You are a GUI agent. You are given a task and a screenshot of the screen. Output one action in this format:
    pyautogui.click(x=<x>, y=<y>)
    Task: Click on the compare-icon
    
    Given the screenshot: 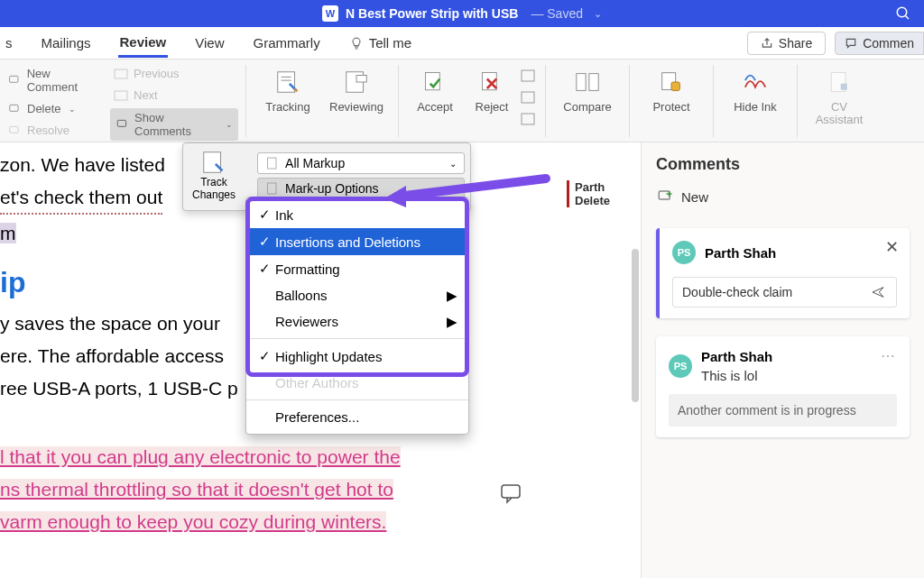 What is the action you would take?
    pyautogui.click(x=587, y=82)
    